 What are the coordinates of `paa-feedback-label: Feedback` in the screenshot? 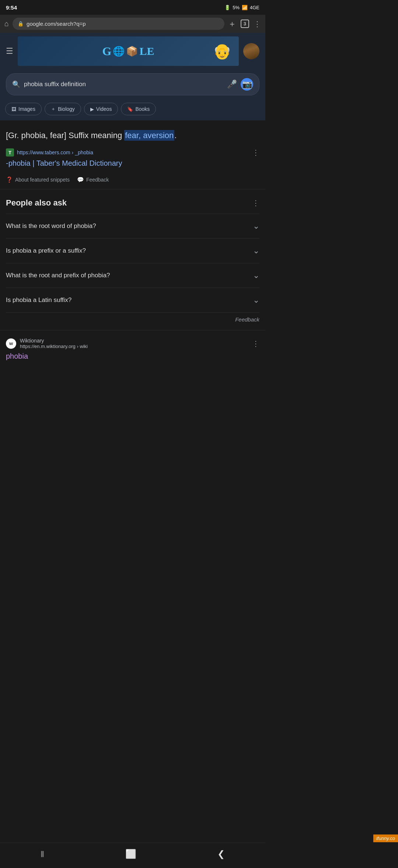 It's located at (247, 320).